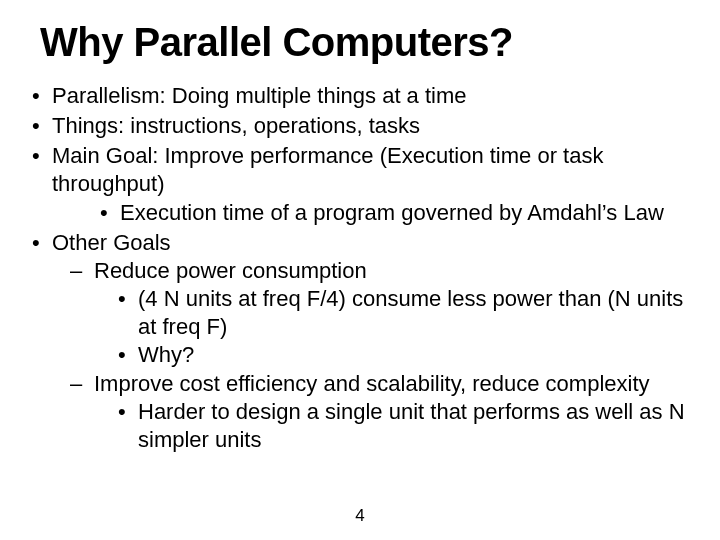  Describe the element at coordinates (360, 96) in the screenshot. I see `bullet-parallelism: Parallelism: Doing multiple things at a …` at that location.